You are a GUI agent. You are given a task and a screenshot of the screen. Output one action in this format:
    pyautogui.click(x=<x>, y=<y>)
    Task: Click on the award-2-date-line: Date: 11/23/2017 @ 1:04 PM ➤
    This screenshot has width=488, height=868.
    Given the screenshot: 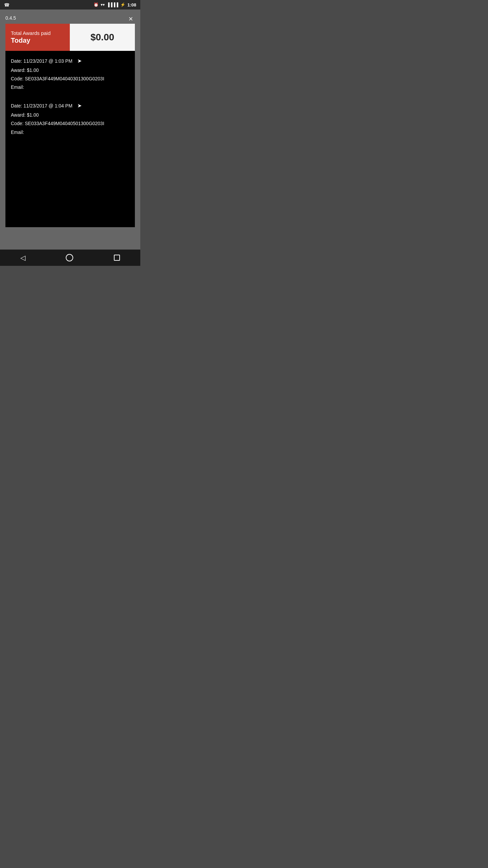 What is the action you would take?
    pyautogui.click(x=70, y=106)
    